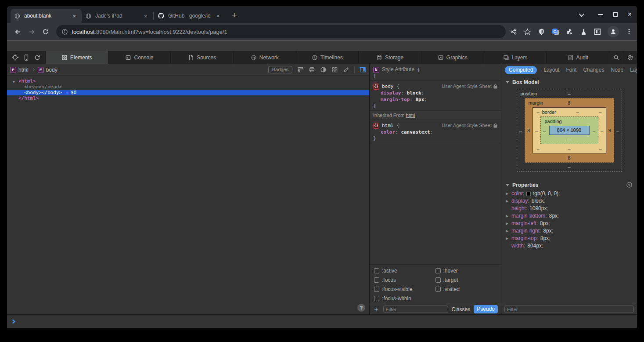  I want to click on pseudo-toggle-target: :target, so click(466, 280).